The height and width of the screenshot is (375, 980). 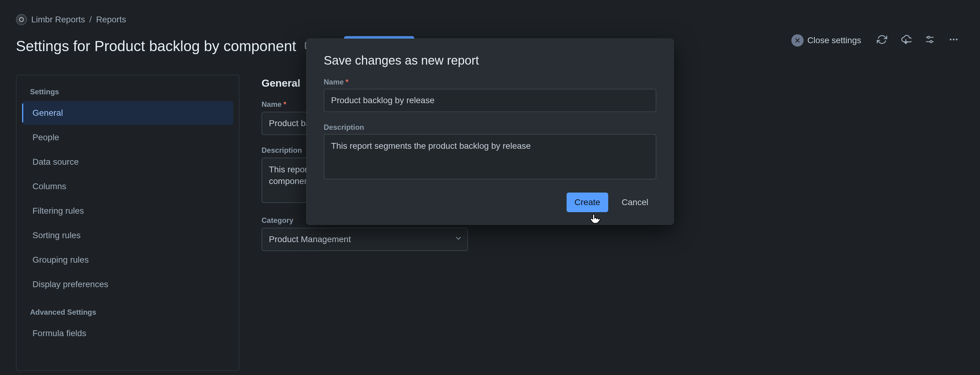 What do you see at coordinates (128, 315) in the screenshot?
I see `sidebar-section-advanced: Advanced Settings` at bounding box center [128, 315].